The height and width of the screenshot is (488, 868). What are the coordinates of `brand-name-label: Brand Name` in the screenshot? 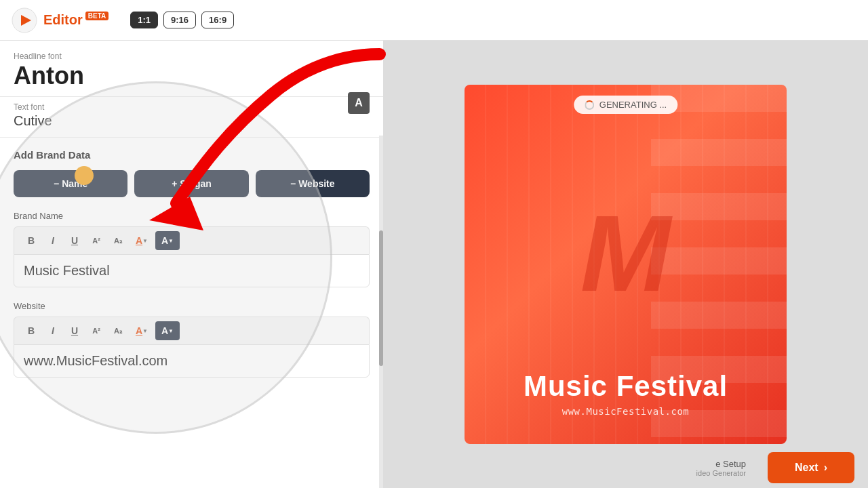 It's located at (191, 216).